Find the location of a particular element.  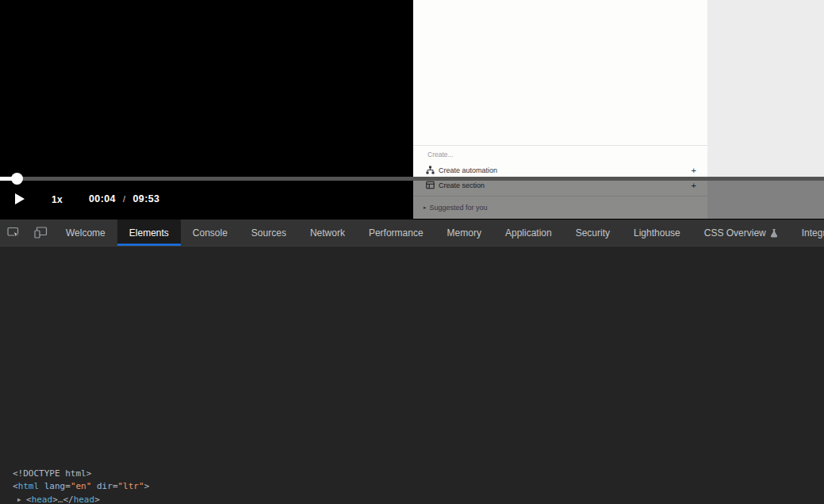

tab-network: Network is located at coordinates (328, 233).